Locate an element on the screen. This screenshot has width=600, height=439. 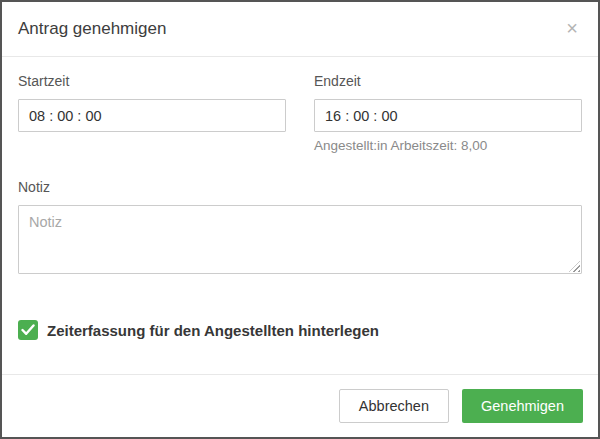
startzeit-field-group: Startzeit is located at coordinates (152, 113).